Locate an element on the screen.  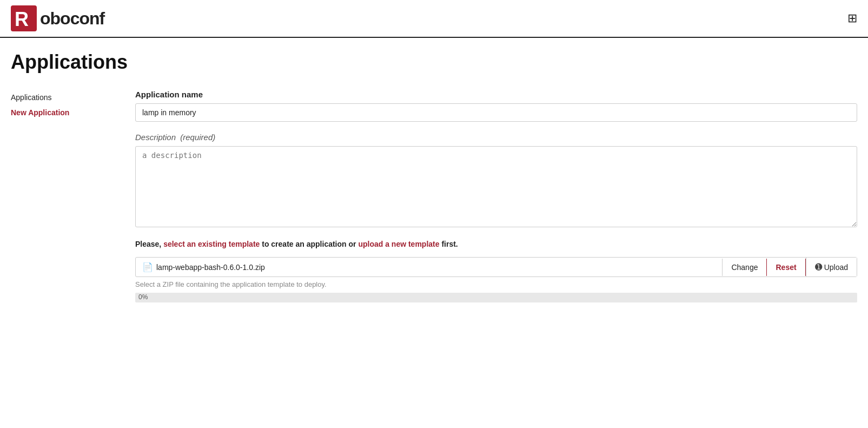
svg-text: R is located at coordinates (22, 19).